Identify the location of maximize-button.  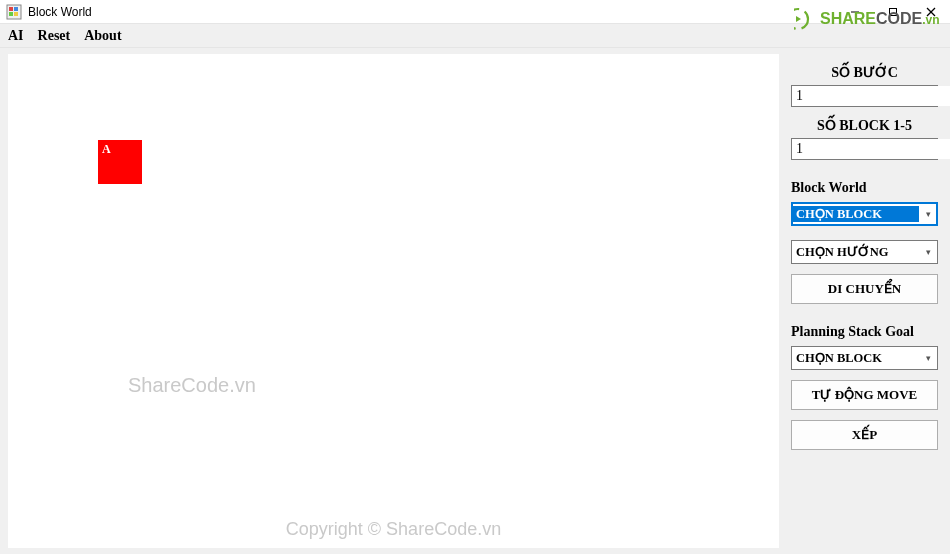
(893, 12).